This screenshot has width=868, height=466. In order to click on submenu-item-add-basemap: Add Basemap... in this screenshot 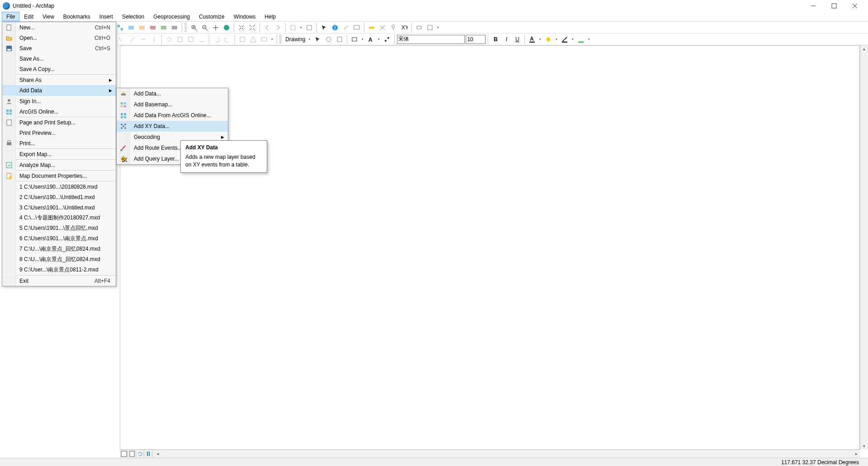, I will do `click(172, 105)`.